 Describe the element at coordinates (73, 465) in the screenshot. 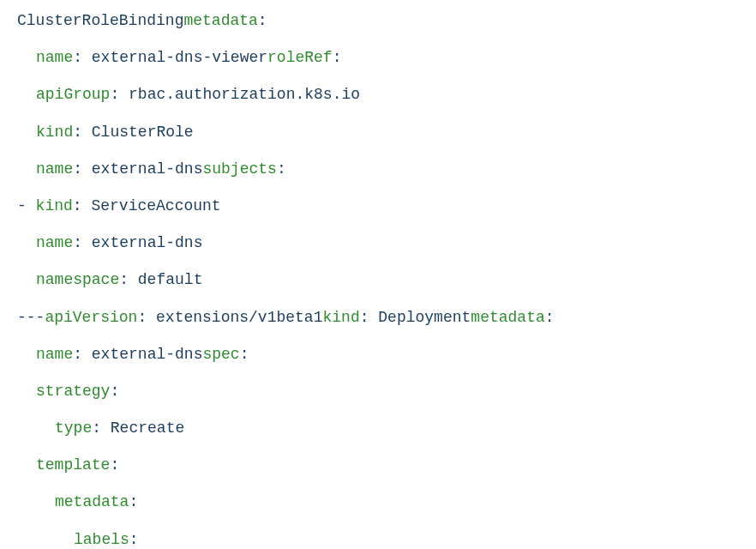

I see `code-segment: template` at that location.